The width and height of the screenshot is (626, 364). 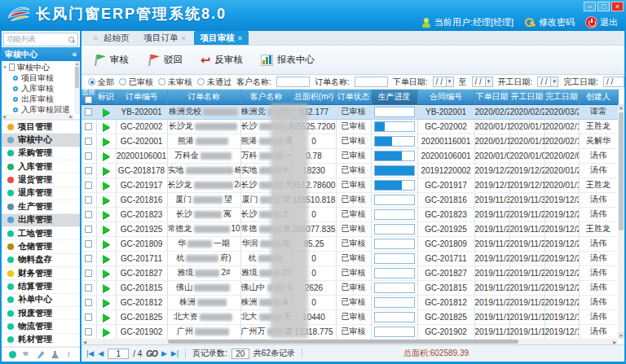 What do you see at coordinates (101, 353) in the screenshot?
I see `prev-page-button: ◀` at bounding box center [101, 353].